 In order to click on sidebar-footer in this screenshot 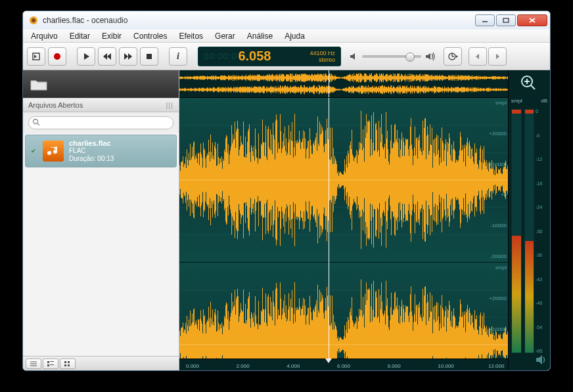, I will do `click(101, 363)`.